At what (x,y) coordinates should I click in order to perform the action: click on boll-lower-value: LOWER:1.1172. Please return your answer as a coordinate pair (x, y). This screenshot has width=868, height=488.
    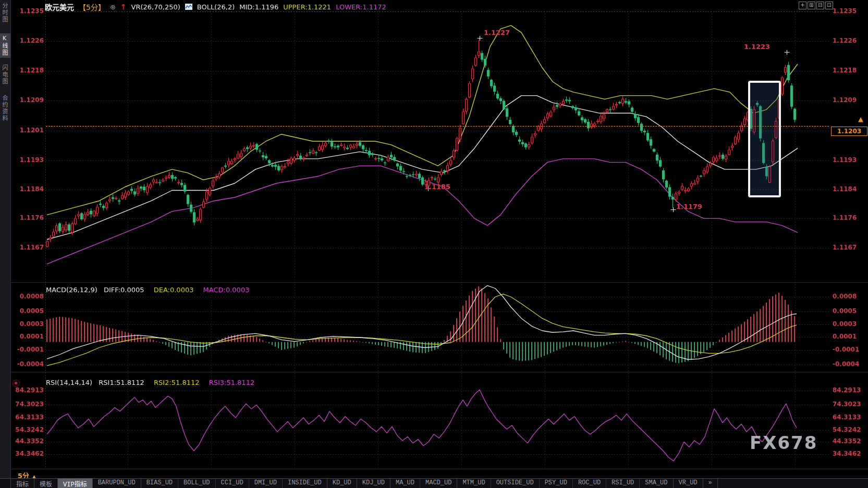
    Looking at the image, I should click on (361, 7).